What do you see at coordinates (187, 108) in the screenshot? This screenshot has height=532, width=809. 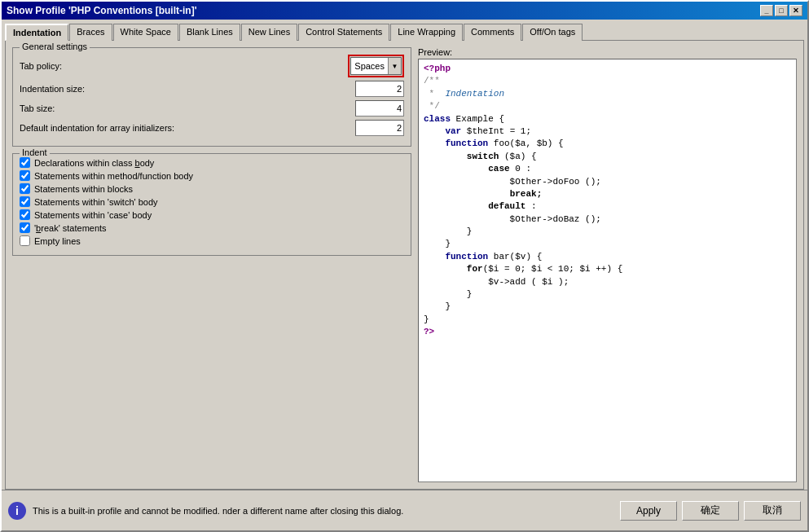 I see `tab-size-label: Tab size:` at bounding box center [187, 108].